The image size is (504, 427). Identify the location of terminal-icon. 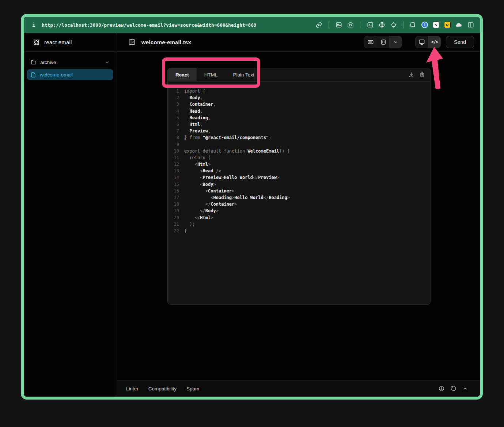
(370, 25).